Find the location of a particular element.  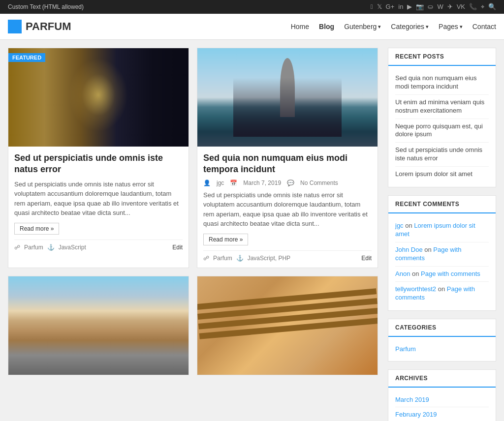

comment-user-2: Anon is located at coordinates (403, 273).